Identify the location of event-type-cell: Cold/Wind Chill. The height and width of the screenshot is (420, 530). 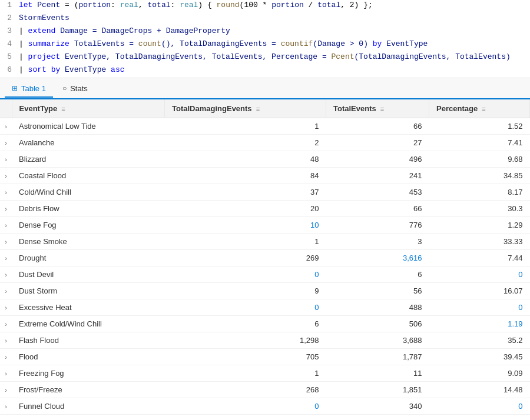
(88, 192).